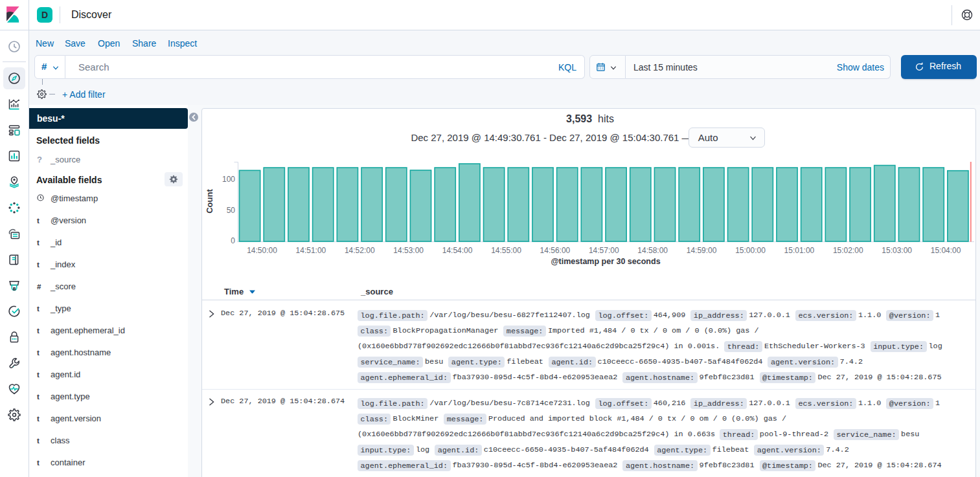 Image resolution: width=980 pixels, height=477 pixels. What do you see at coordinates (896, 250) in the screenshot?
I see `svg-text: 15:03:00` at bounding box center [896, 250].